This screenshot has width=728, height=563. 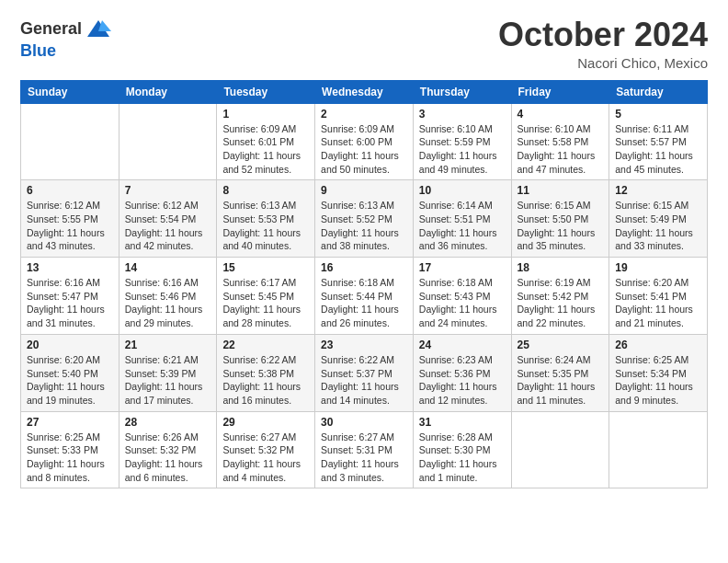 I want to click on cell-date: 28, so click(x=168, y=422).